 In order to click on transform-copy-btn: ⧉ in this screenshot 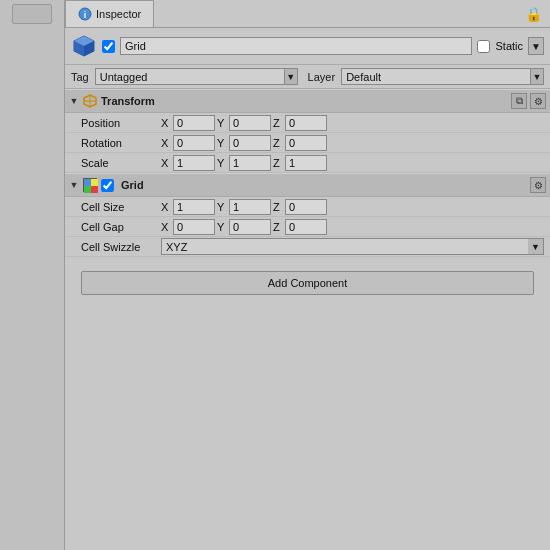, I will do `click(519, 101)`.